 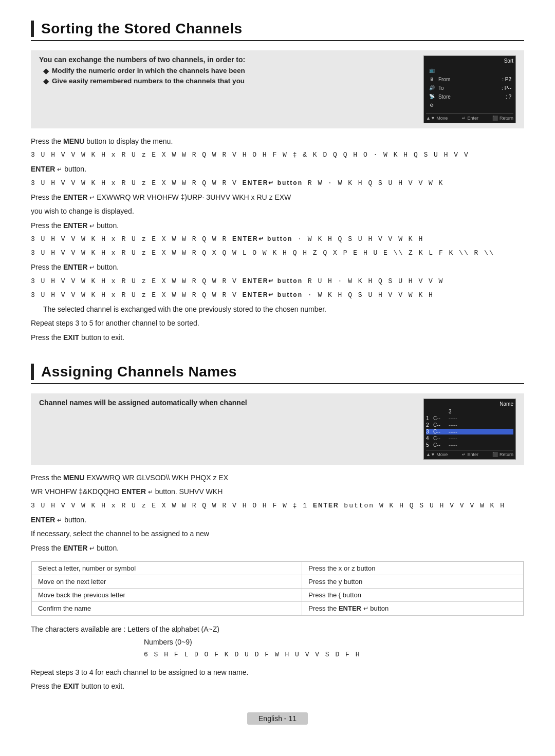 What do you see at coordinates (278, 267) in the screenshot?
I see `sort-step-6b: Press the ENTER ↵ button.` at bounding box center [278, 267].